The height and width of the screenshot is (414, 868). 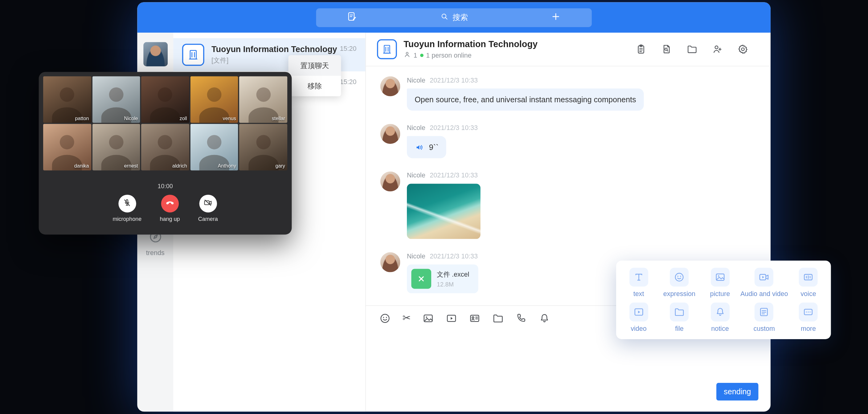 What do you see at coordinates (568, 94) in the screenshot?
I see `message-text: Nicole 2021/12/3 10:33 Open source, free…` at bounding box center [568, 94].